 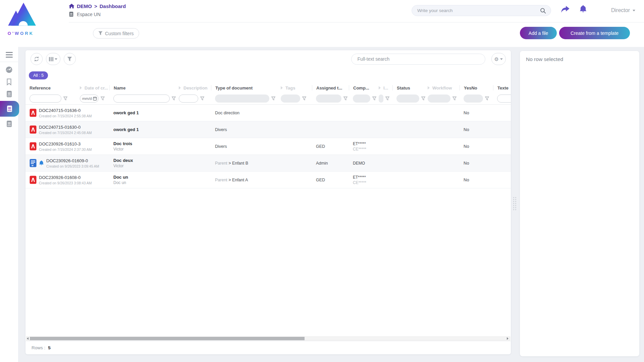 I want to click on column-header-yesno: YesNo, so click(x=476, y=88).